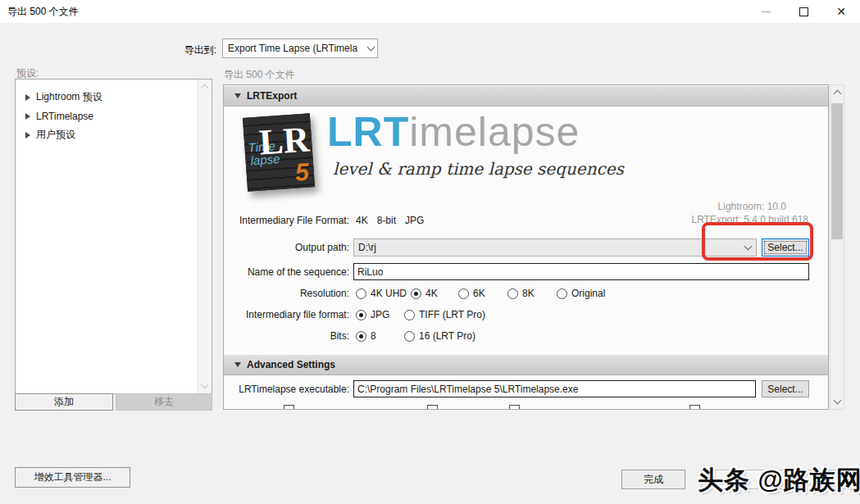 The width and height of the screenshot is (860, 504). Describe the element at coordinates (766, 11) in the screenshot. I see `minimize-icon` at that location.